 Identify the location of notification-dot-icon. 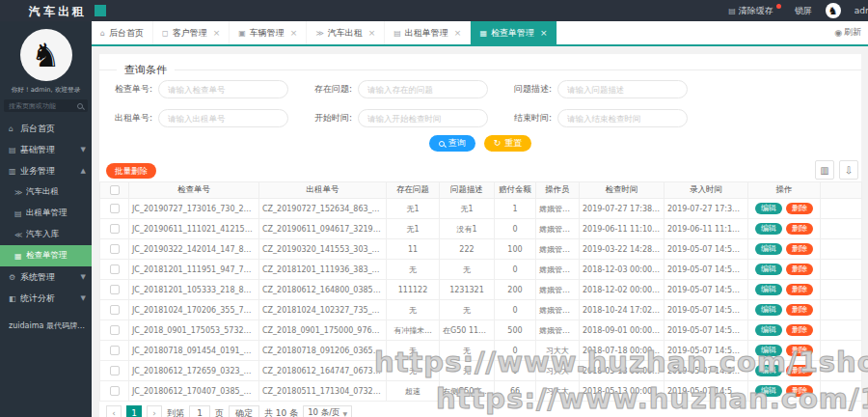
(779, 6).